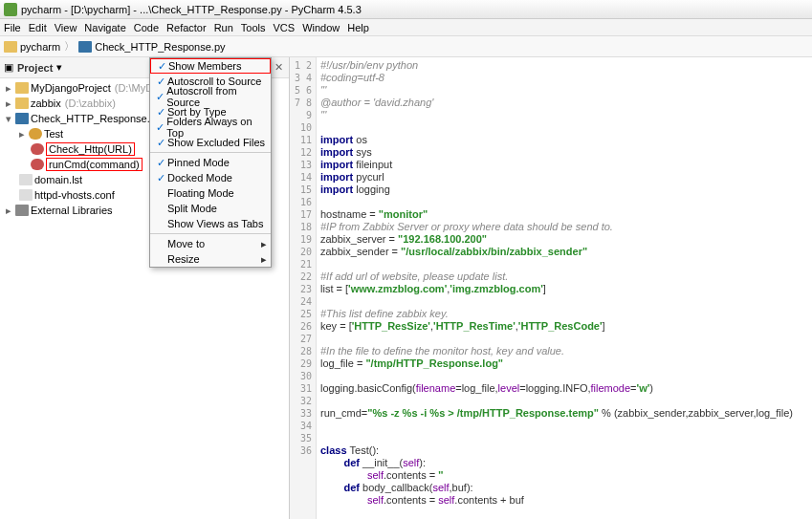  Describe the element at coordinates (210, 162) in the screenshot. I see `settings-context-menu: ✓Show Members ✓Autoscroll to Source ✓Aut…` at that location.